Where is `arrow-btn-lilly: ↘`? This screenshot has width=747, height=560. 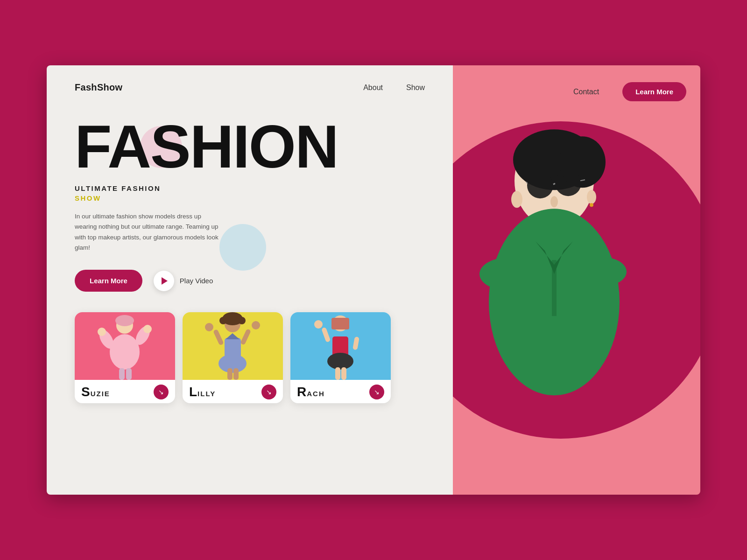 arrow-btn-lilly: ↘ is located at coordinates (269, 392).